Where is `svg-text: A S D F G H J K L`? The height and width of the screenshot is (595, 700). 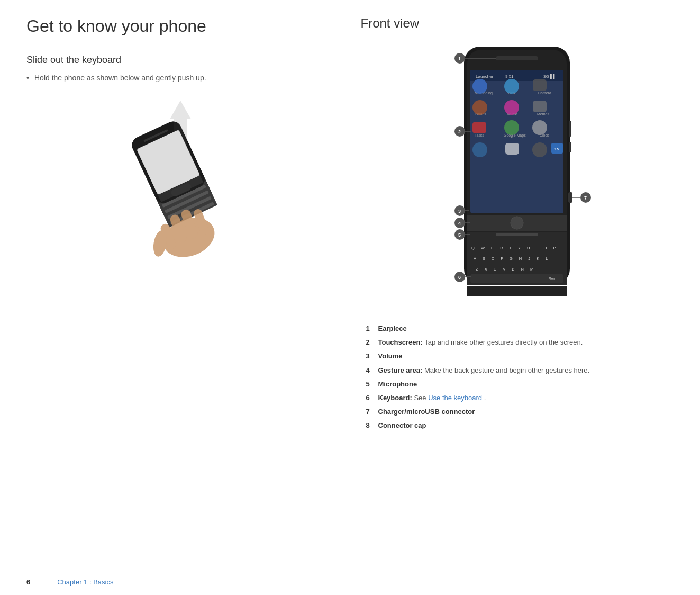
svg-text: A S D F G H J K L is located at coordinates (512, 258).